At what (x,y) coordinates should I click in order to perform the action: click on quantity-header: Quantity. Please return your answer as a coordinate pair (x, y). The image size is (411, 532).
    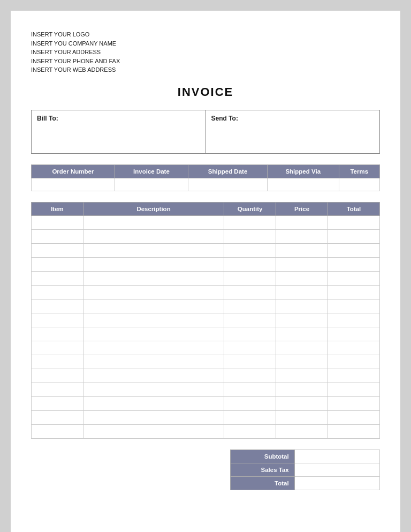
    Looking at the image, I should click on (250, 209).